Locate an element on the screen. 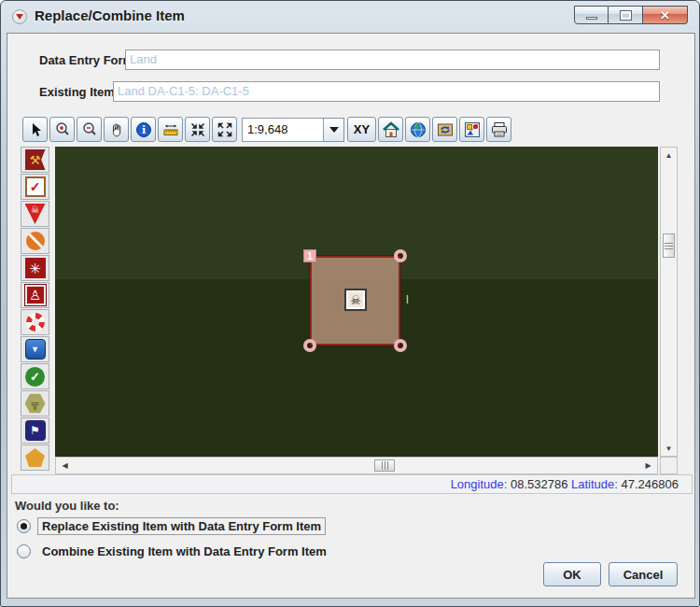 This screenshot has height=607, width=700. vertex-handle-1: 1 is located at coordinates (310, 256).